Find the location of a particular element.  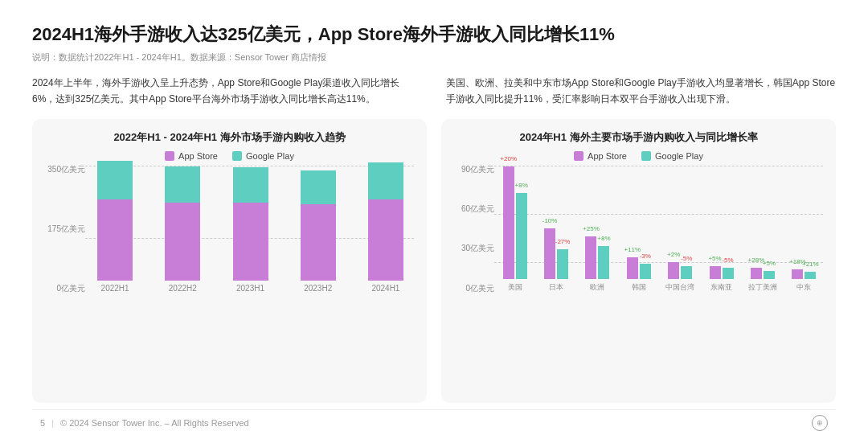

bar-group: 2023H2 is located at coordinates (318, 224).